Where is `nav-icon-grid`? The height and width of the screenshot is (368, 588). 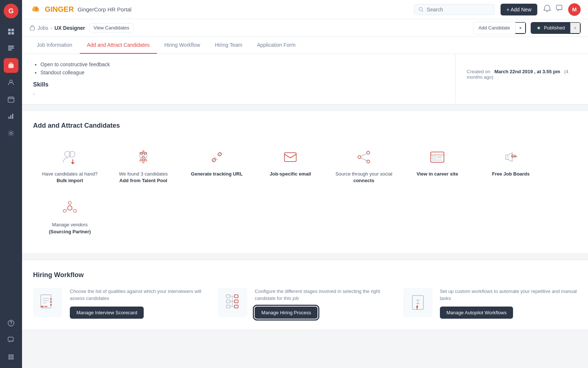
nav-icon-grid is located at coordinates (11, 32).